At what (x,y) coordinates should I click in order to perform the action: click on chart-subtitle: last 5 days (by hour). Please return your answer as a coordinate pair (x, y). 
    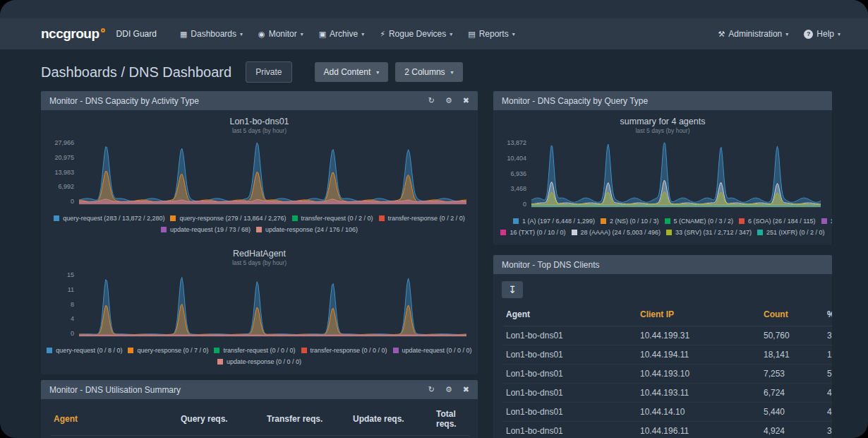
    Looking at the image, I should click on (260, 263).